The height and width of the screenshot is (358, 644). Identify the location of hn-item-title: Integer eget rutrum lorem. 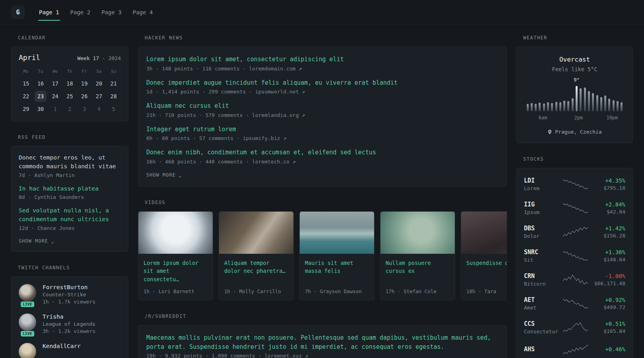
(322, 130).